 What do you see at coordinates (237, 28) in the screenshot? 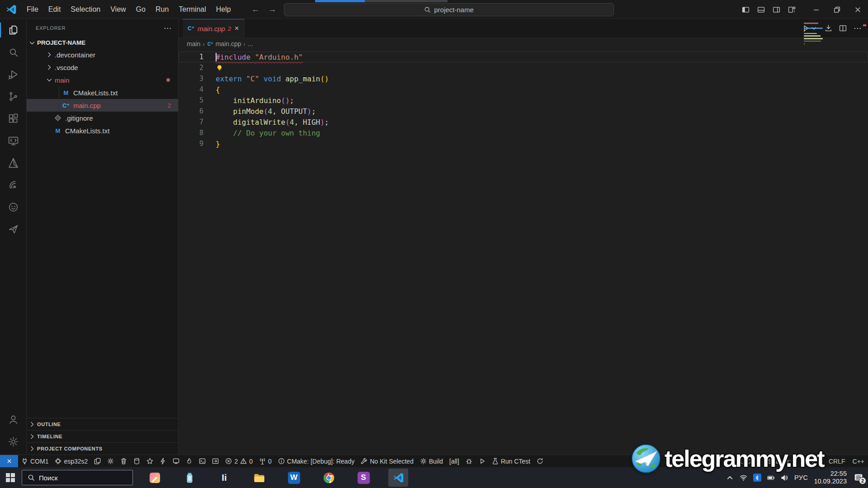
I see `tab-close-icon: ×` at bounding box center [237, 28].